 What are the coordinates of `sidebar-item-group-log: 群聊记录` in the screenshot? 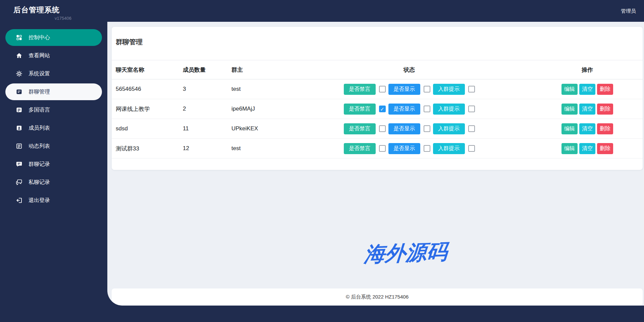 It's located at (54, 164).